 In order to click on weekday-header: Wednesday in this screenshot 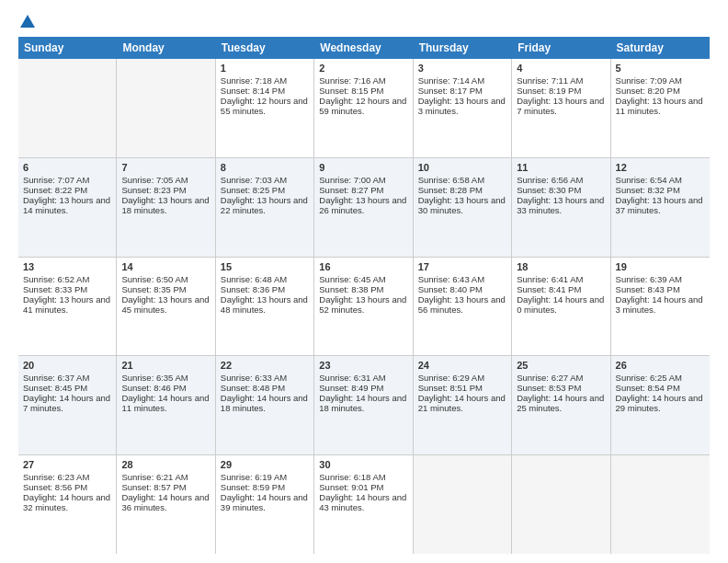, I will do `click(364, 48)`.